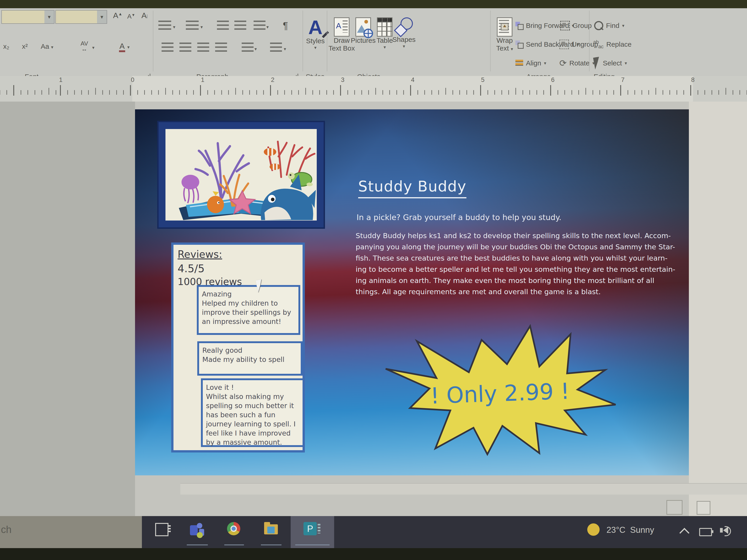 The height and width of the screenshot is (560, 747). Describe the element at coordinates (374, 554) in the screenshot. I see `photo-bottom-edge` at that location.